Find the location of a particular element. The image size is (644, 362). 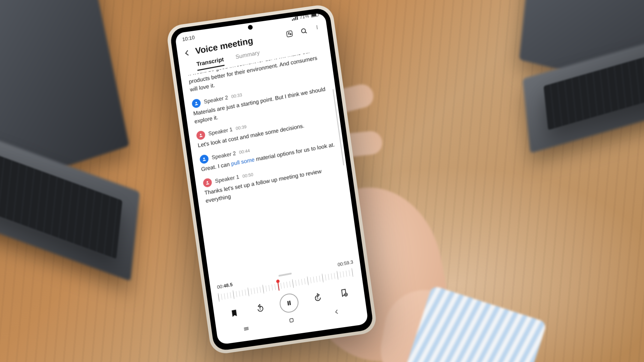

signal-icon is located at coordinates (294, 18).